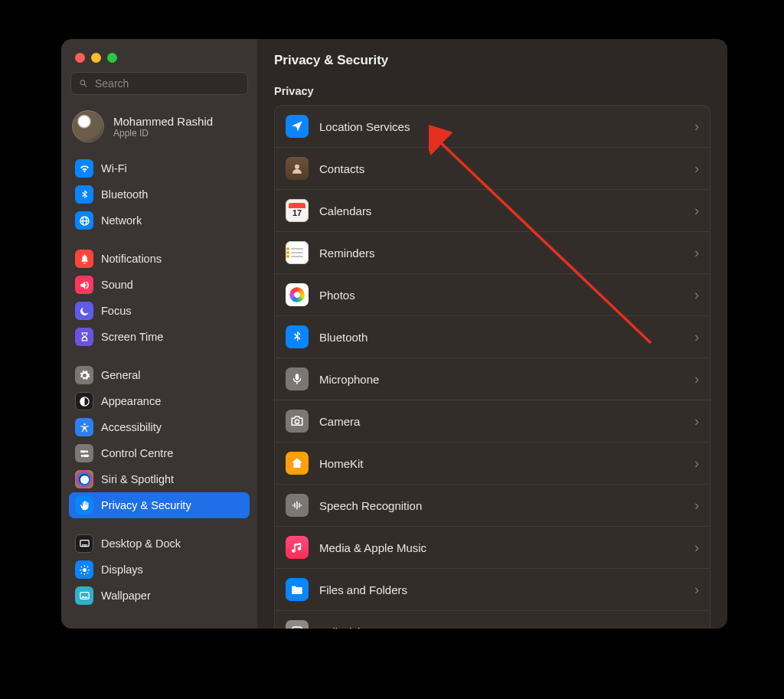  Describe the element at coordinates (84, 337) in the screenshot. I see `hourglass-icon` at that location.